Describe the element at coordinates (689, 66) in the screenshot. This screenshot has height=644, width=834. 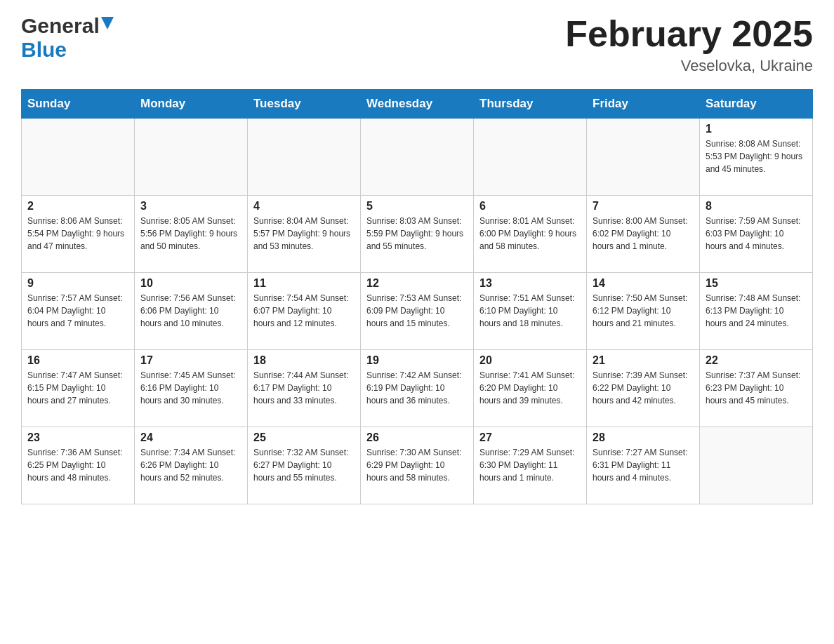
I see `location-text: Veselovka, Ukraine` at that location.